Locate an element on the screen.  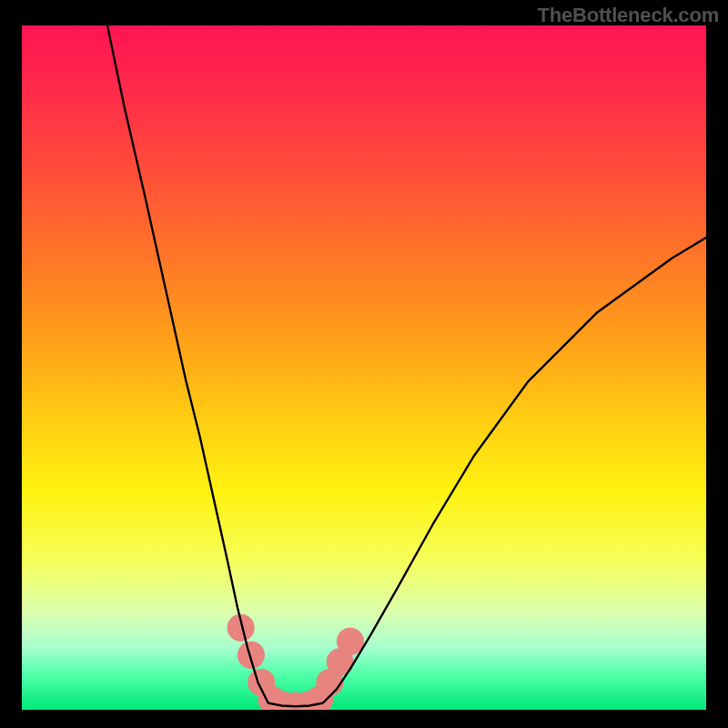
marker-dot is located at coordinates (251, 655).